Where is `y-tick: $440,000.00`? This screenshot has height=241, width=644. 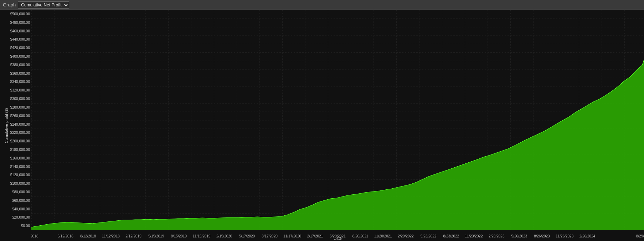
y-tick: $440,000.00 is located at coordinates (20, 39).